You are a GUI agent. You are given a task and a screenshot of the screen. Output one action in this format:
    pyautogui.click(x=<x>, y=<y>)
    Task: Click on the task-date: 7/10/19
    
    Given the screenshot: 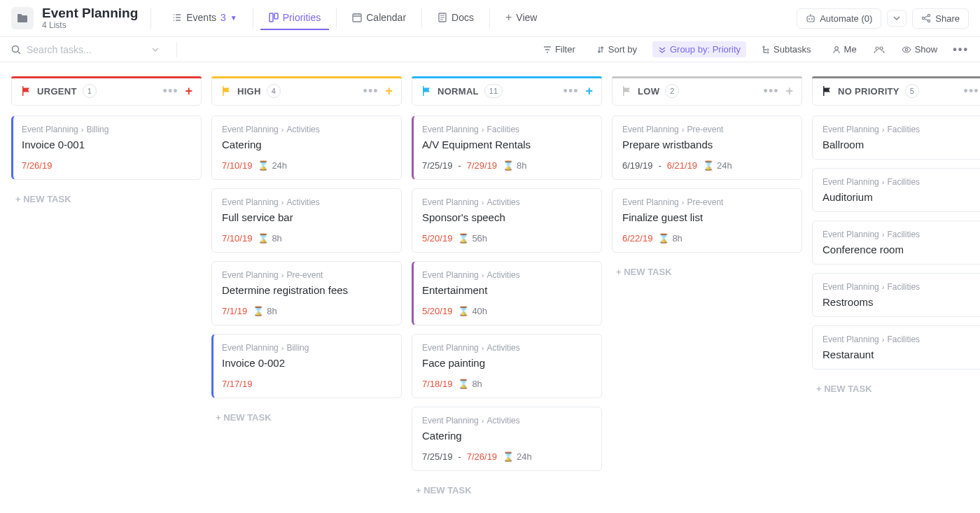 What is the action you would take?
    pyautogui.click(x=237, y=238)
    